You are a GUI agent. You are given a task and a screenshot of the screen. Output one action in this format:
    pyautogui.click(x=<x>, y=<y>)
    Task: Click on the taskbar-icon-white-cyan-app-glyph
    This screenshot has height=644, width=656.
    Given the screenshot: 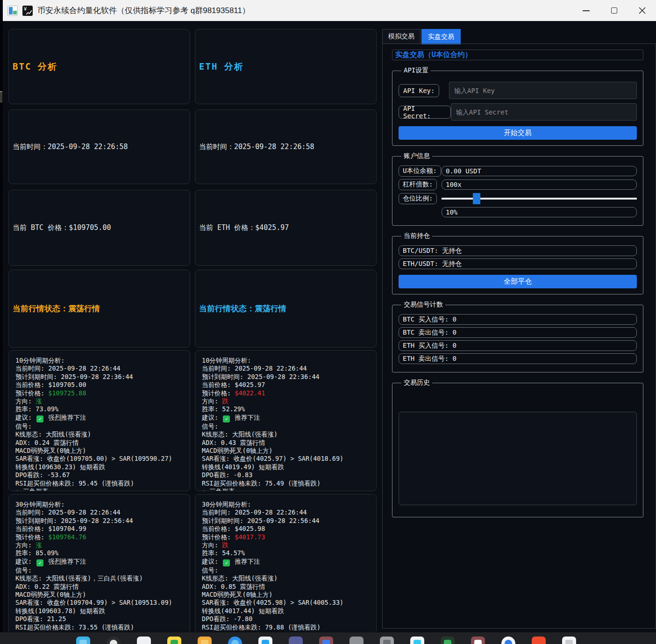 What is the action you would take?
    pyautogui.click(x=417, y=642)
    